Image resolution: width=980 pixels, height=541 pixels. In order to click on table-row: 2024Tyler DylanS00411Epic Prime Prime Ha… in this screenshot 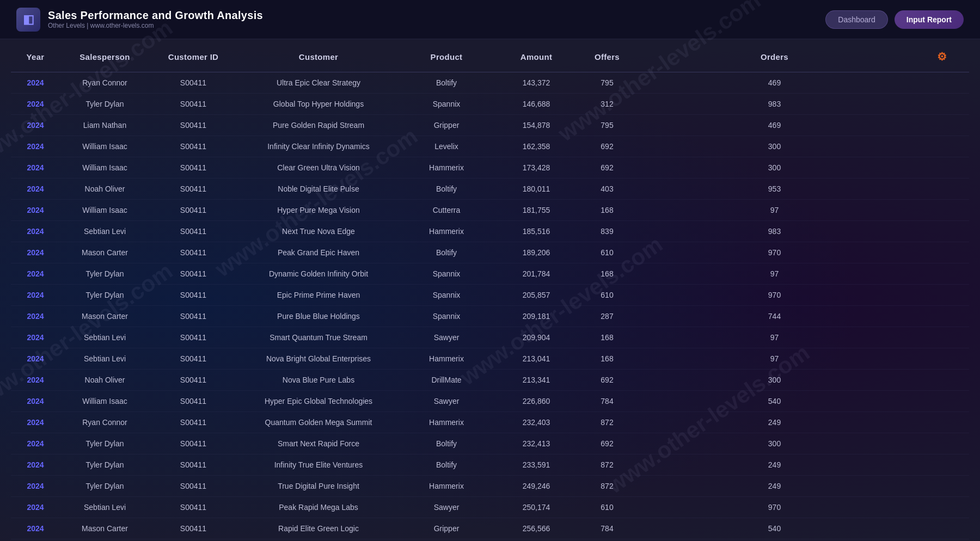, I will do `click(490, 295)`.